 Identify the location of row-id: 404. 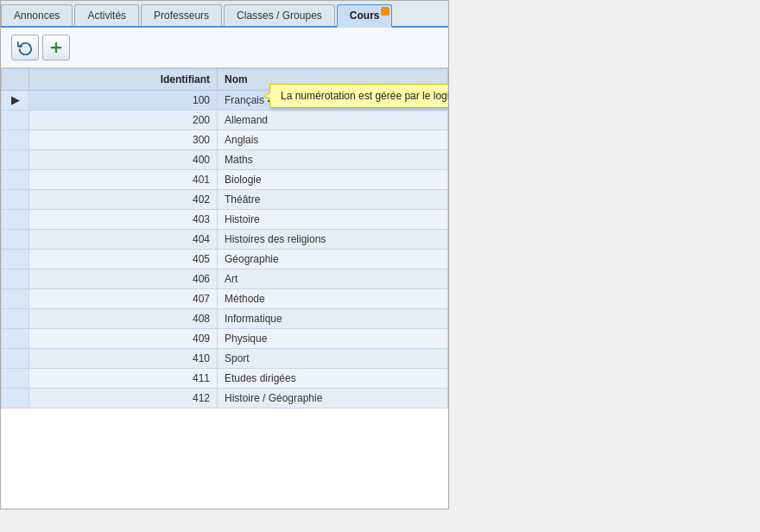
(123, 240).